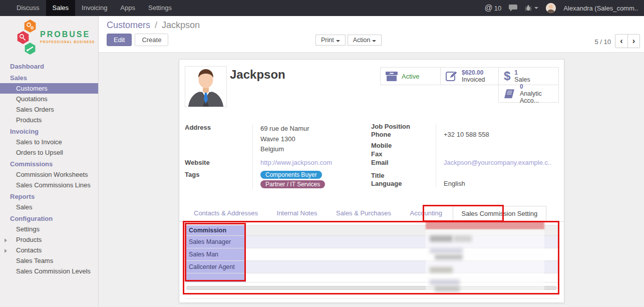  What do you see at coordinates (257, 75) in the screenshot?
I see `customer-name-title: Jackpson` at bounding box center [257, 75].